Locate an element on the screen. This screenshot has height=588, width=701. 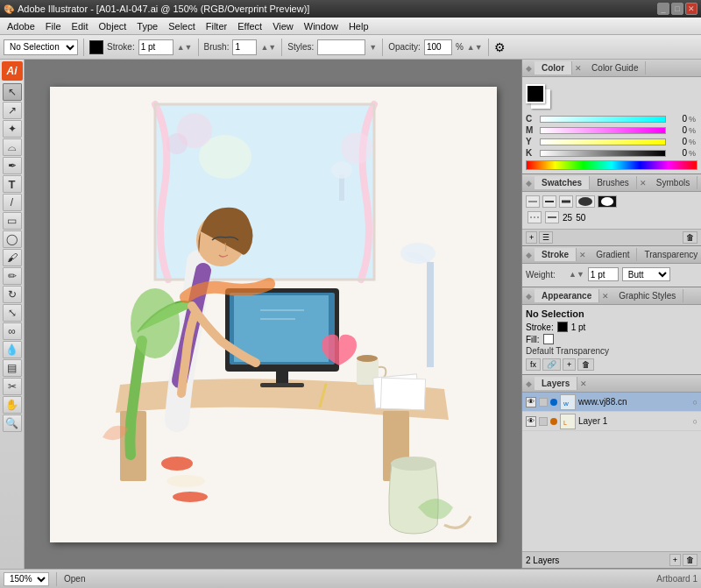
channel-k-slider is located at coordinates (603, 153).